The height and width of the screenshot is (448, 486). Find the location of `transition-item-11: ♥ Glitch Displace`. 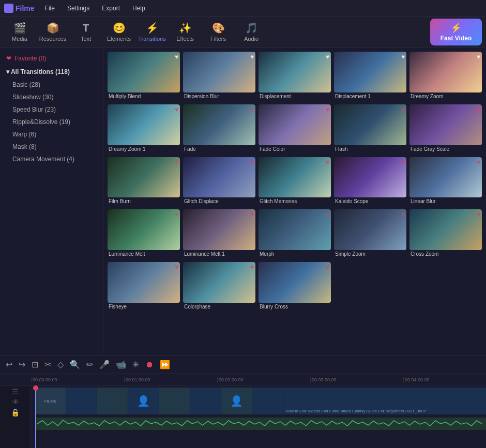

transition-item-11: ♥ Glitch Displace is located at coordinates (219, 182).